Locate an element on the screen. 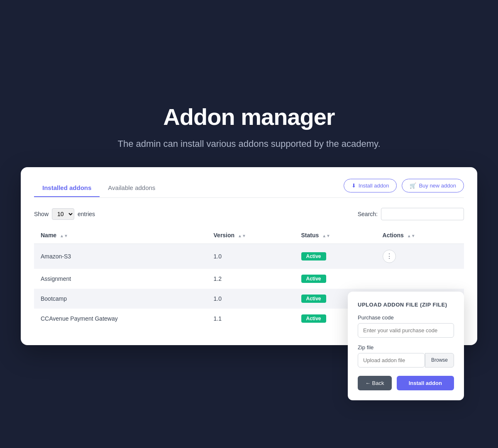 The width and height of the screenshot is (498, 448). zip-file-group: Zip file Browse is located at coordinates (406, 356).